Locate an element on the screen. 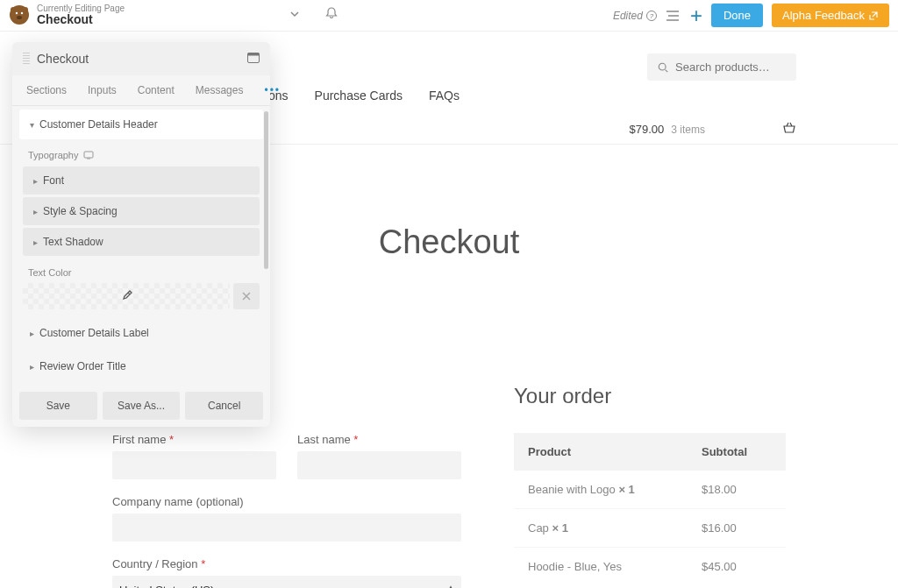 This screenshot has height=588, width=898. logo is located at coordinates (19, 15).